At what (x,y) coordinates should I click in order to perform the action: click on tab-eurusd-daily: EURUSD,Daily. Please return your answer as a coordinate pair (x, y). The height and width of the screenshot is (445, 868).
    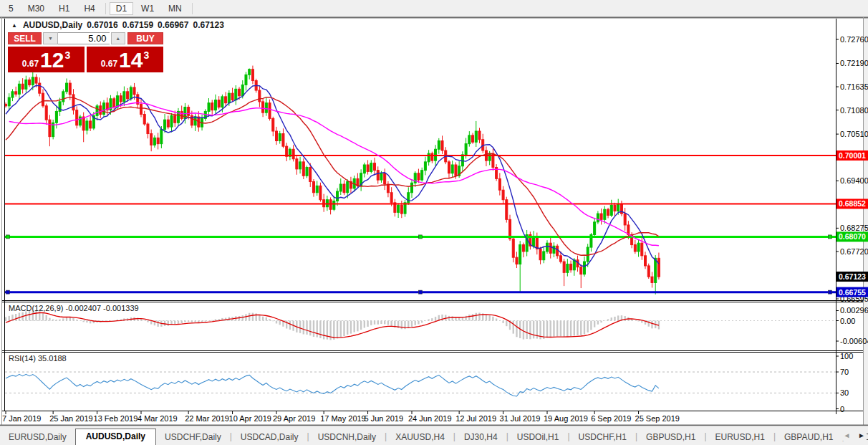
    Looking at the image, I should click on (37, 437).